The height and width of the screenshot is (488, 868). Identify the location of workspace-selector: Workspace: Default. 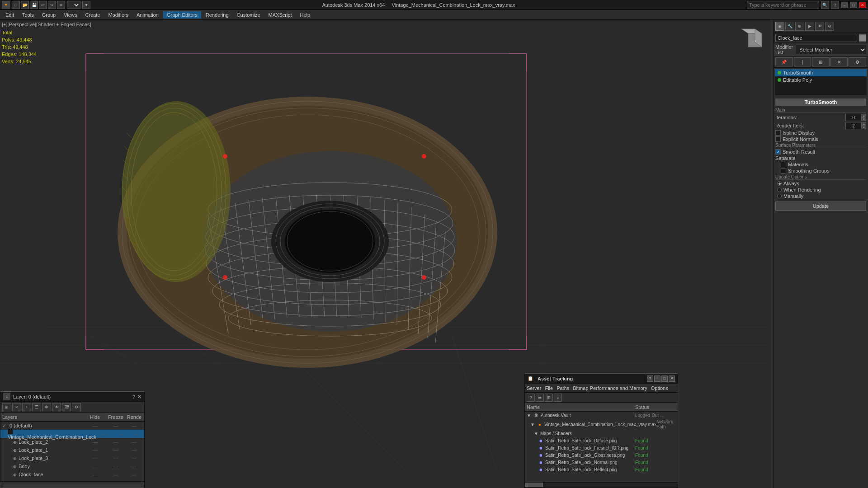
(74, 5).